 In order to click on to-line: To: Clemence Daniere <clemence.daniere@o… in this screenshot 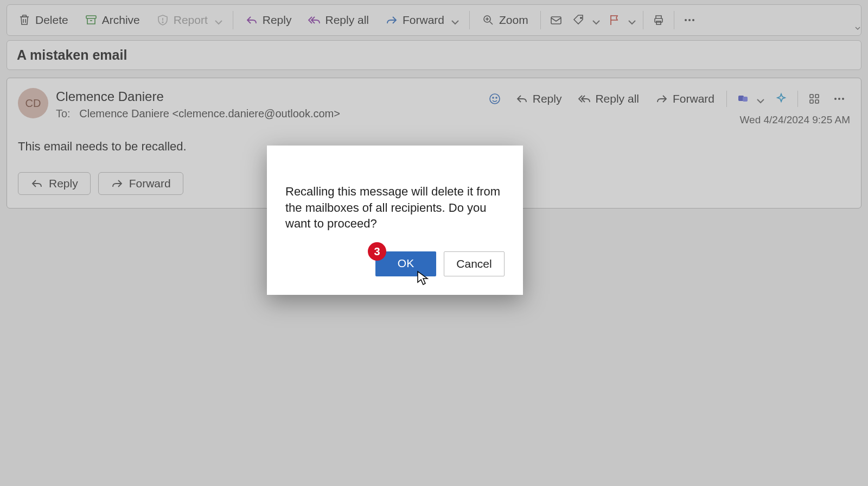, I will do `click(266, 114)`.